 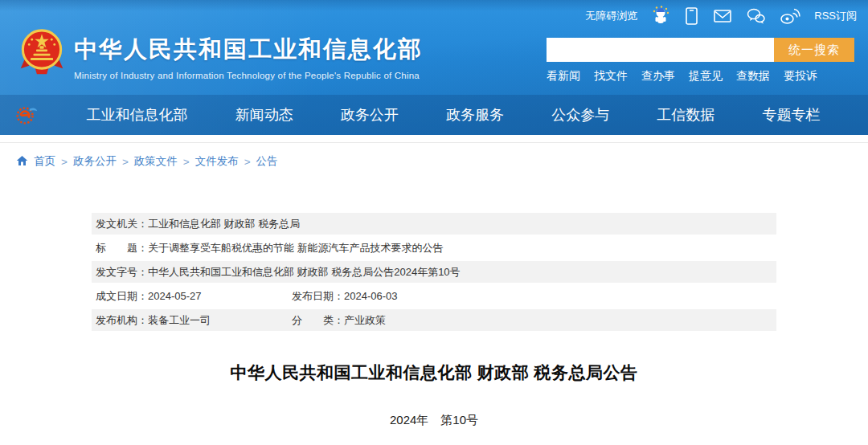 I want to click on main-navbar: 工业和信息化部 新闻动态 政务公开 政务服务 公众参与 工信数据 专题专栏, so click(x=434, y=115).